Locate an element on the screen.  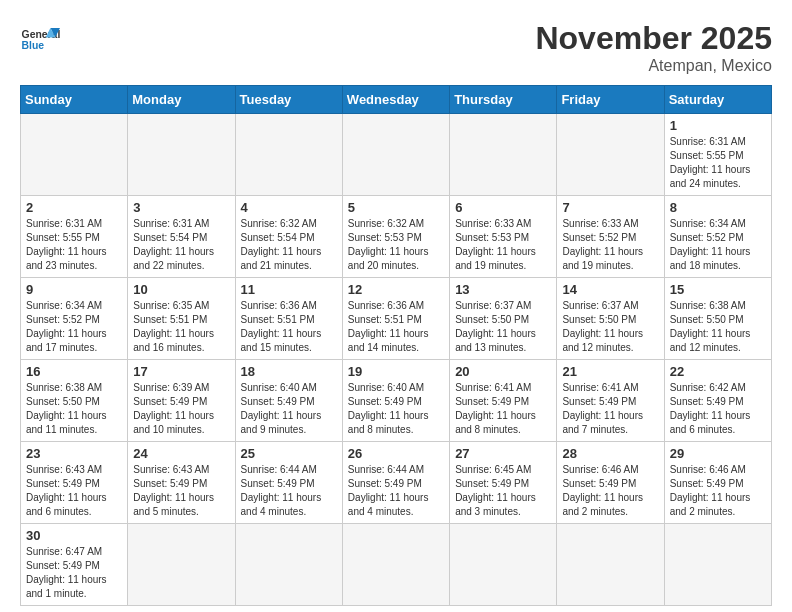
calendar-cell: 13Sunrise: 6:37 AMSunset: 5:50 PMDayligh… is located at coordinates (504, 319).